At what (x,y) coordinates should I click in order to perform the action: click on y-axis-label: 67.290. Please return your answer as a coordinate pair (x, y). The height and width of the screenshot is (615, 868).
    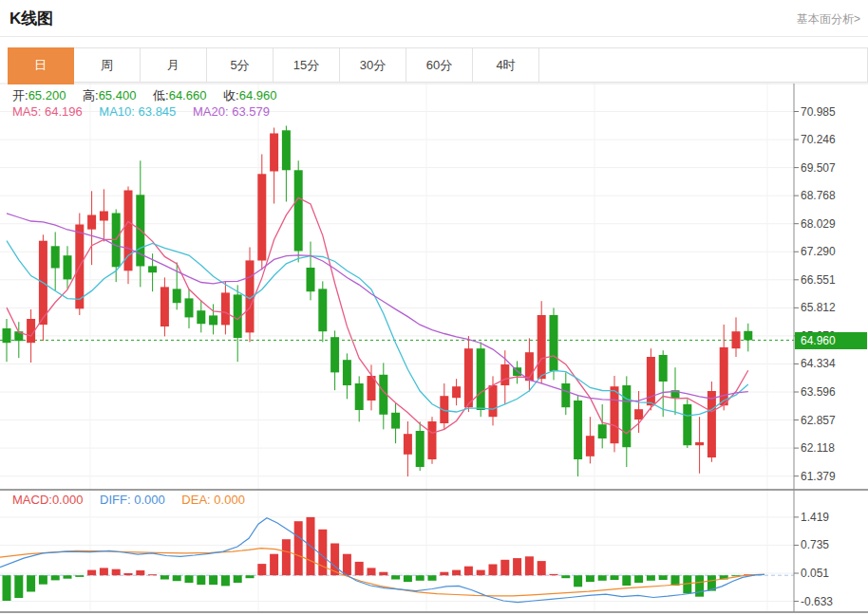
    Looking at the image, I should click on (819, 252).